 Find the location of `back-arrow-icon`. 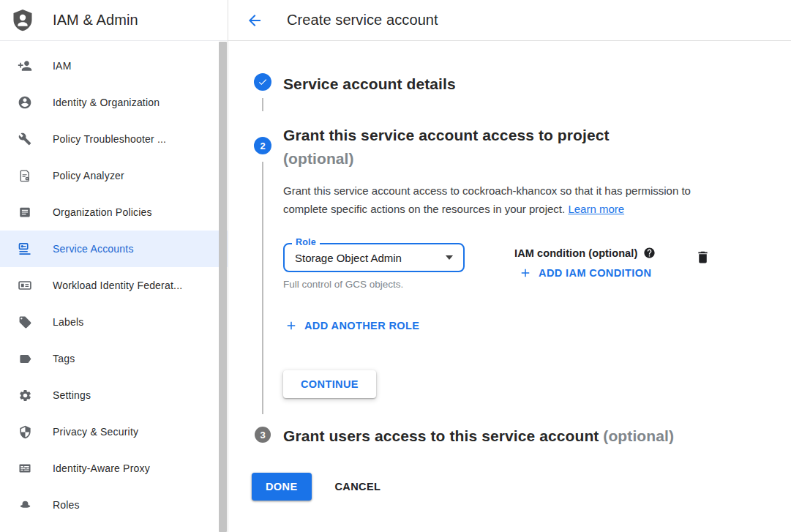

back-arrow-icon is located at coordinates (255, 20).